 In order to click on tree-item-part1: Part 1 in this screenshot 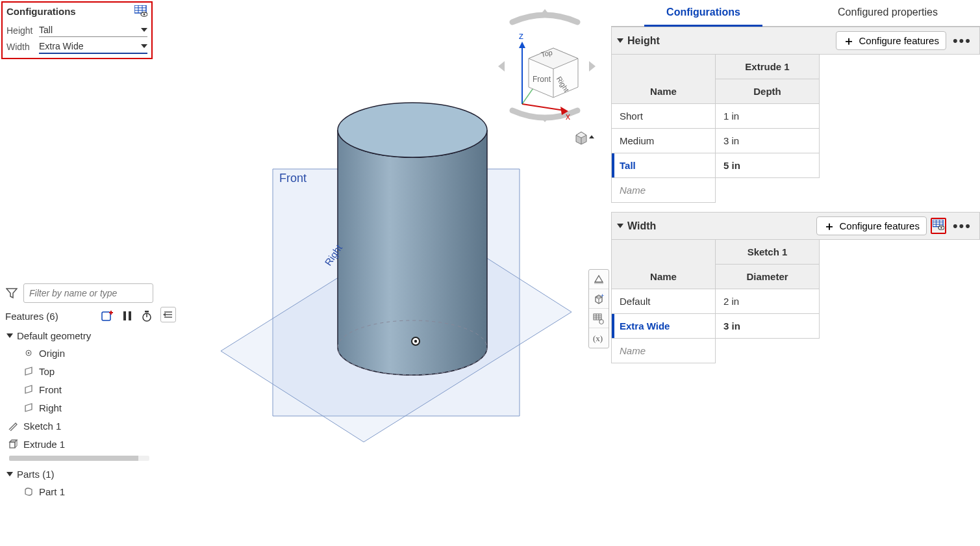, I will do `click(79, 491)`.